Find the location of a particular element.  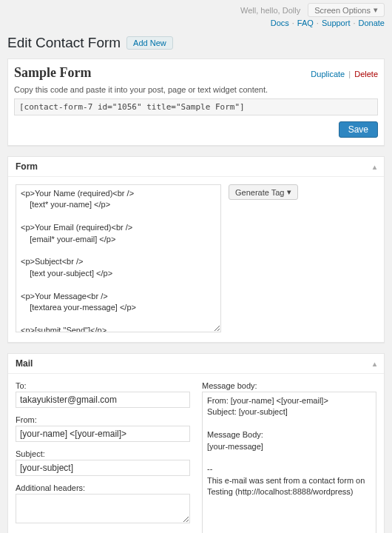

faq-link: FAQ is located at coordinates (305, 23).